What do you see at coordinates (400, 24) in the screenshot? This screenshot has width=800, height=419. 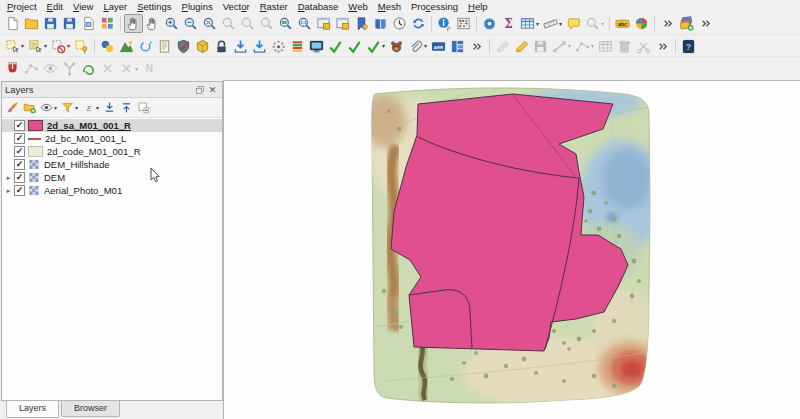 I see `temporal-controller-button` at bounding box center [400, 24].